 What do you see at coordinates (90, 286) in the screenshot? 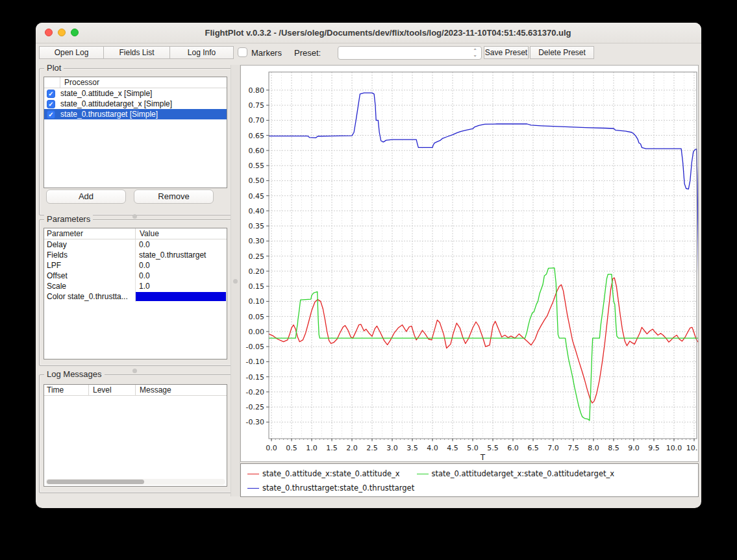
I see `parameter-name: Scale` at bounding box center [90, 286].